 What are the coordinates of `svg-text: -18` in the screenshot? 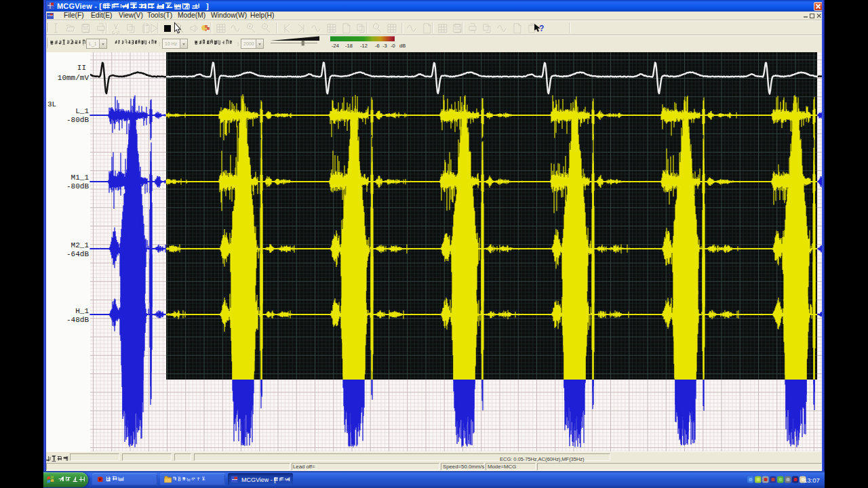 It's located at (349, 46).